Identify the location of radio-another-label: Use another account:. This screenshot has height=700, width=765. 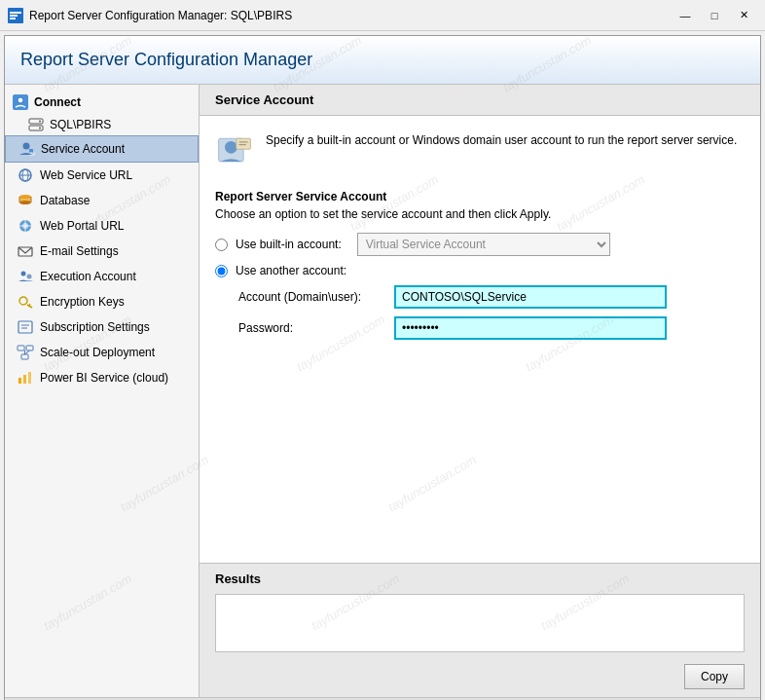
(291, 271).